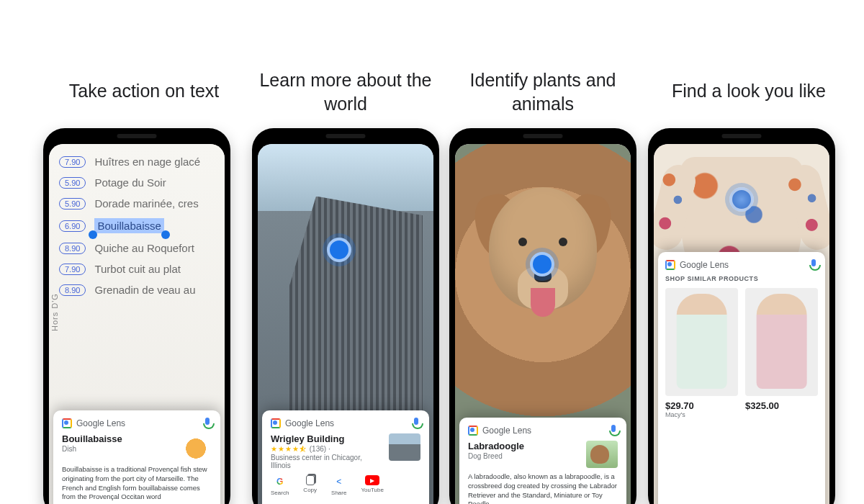 The width and height of the screenshot is (864, 504). What do you see at coordinates (137, 183) in the screenshot?
I see `menu-row: 5.90Potage du Soir` at bounding box center [137, 183].